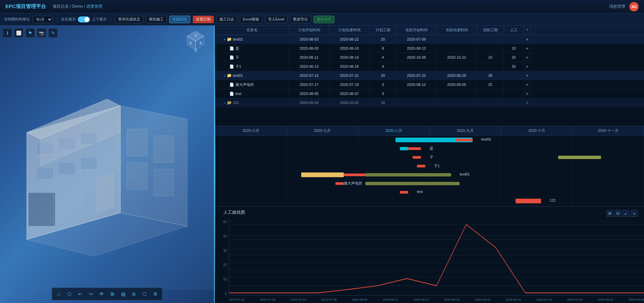  I want to click on labor-collapse-btn: ⊟, so click(618, 213).